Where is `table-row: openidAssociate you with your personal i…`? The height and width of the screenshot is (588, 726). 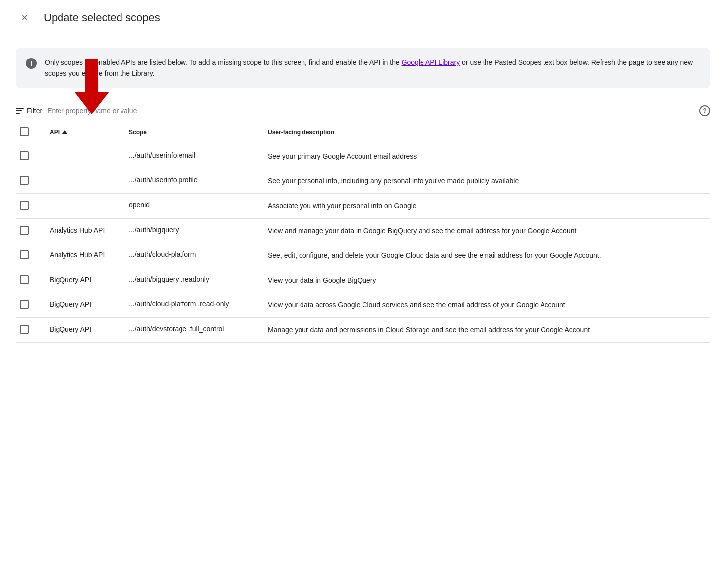 table-row: openidAssociate you with your personal i… is located at coordinates (363, 206).